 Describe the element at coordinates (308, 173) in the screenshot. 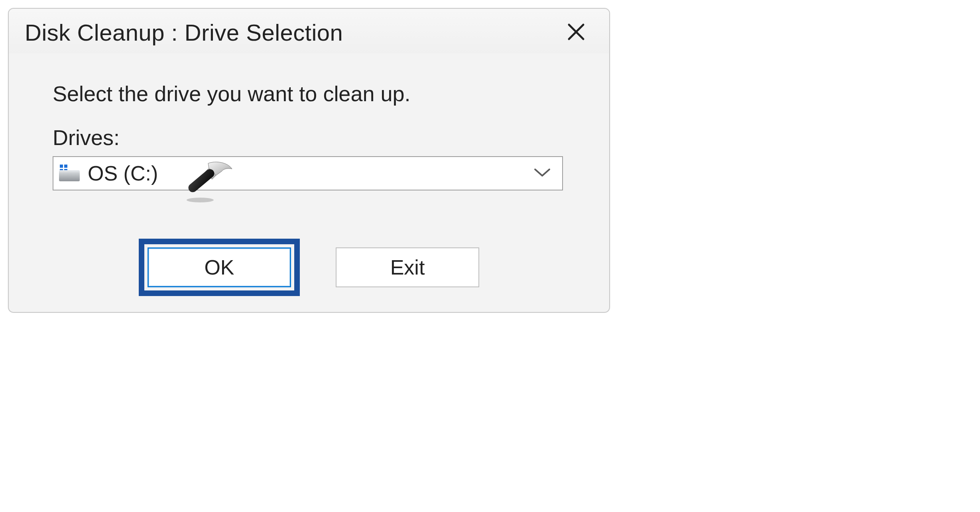

I see `drives-dropdown: OS (C:)` at that location.